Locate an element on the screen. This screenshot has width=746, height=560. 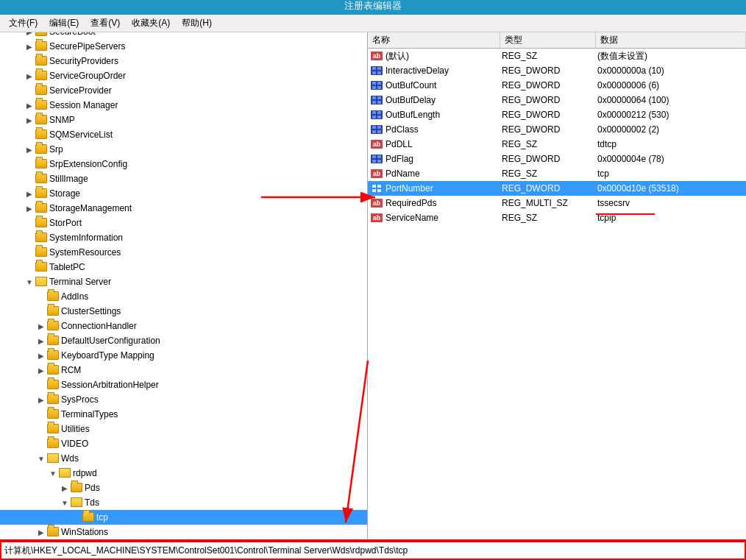
menu-view: 查看(V) is located at coordinates (105, 24).